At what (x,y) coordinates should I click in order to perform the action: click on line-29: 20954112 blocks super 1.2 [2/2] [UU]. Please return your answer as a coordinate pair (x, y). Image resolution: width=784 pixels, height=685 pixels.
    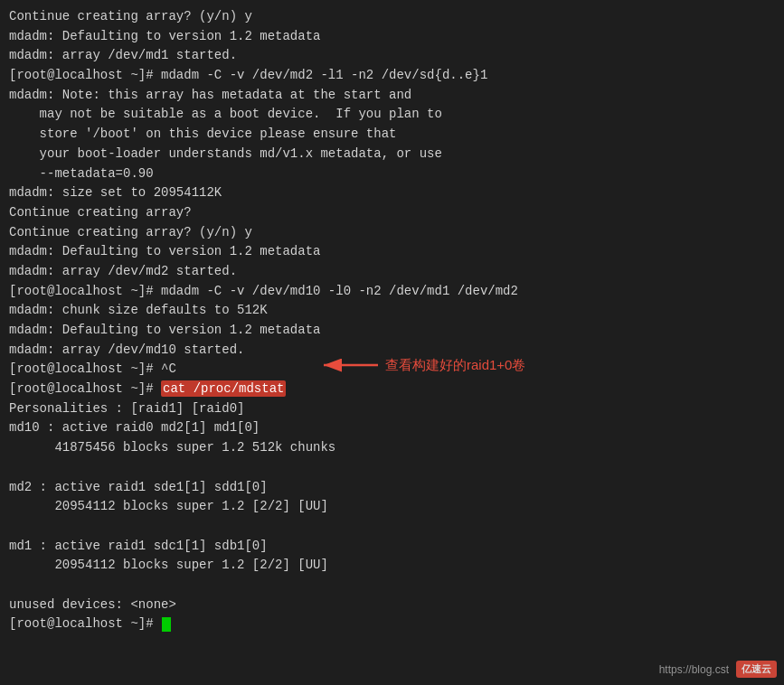
    Looking at the image, I should click on (392, 566).